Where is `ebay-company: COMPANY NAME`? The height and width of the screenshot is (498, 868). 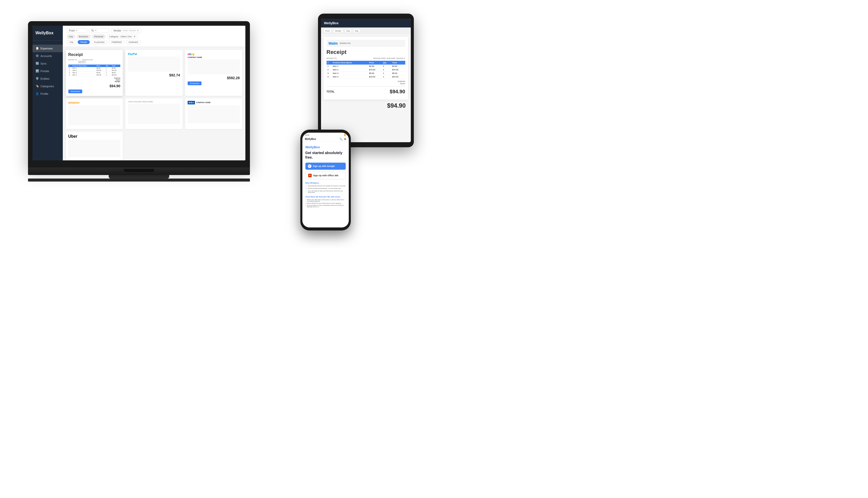 ebay-company: COMPANY NAME is located at coordinates (214, 57).